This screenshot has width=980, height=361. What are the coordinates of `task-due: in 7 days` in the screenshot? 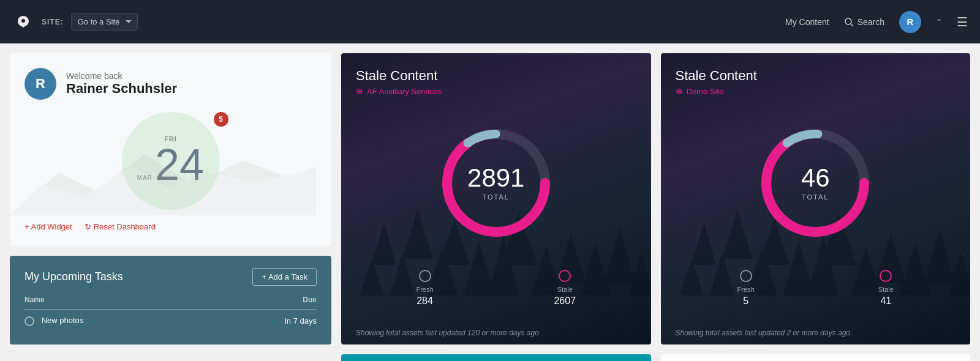 It's located at (266, 321).